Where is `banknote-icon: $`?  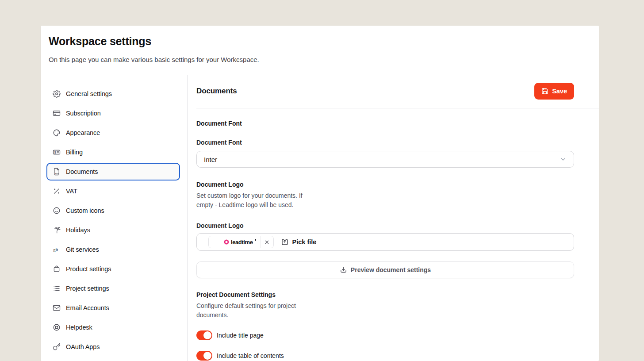 banknote-icon: $ is located at coordinates (57, 152).